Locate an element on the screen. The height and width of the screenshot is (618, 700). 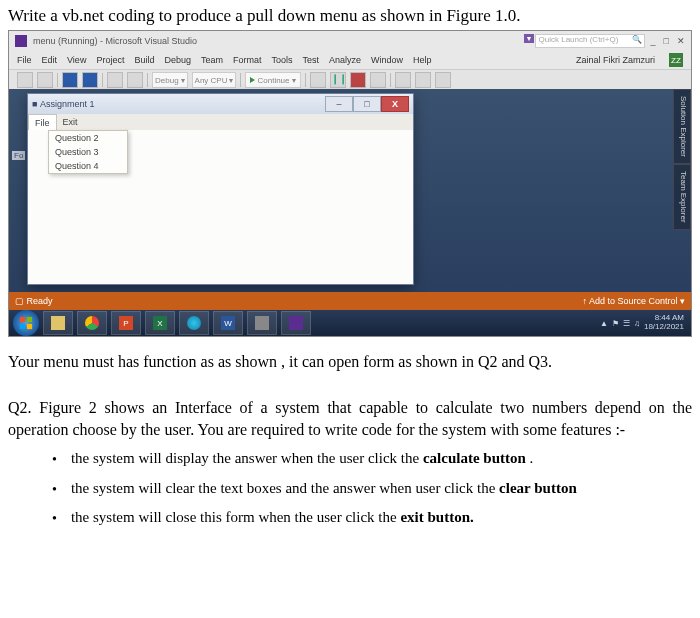
taskbar-app-edge is located at coordinates (194, 323).